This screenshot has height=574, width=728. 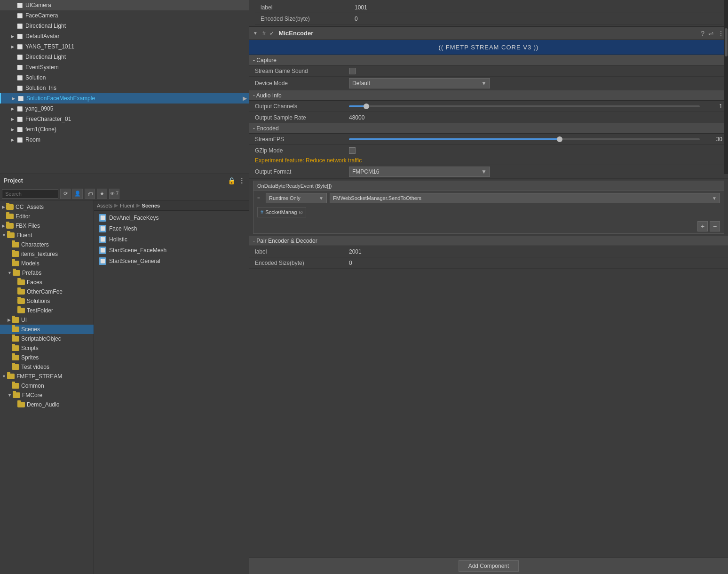 What do you see at coordinates (47, 216) in the screenshot?
I see `folder-editor: ▶ Editor` at bounding box center [47, 216].